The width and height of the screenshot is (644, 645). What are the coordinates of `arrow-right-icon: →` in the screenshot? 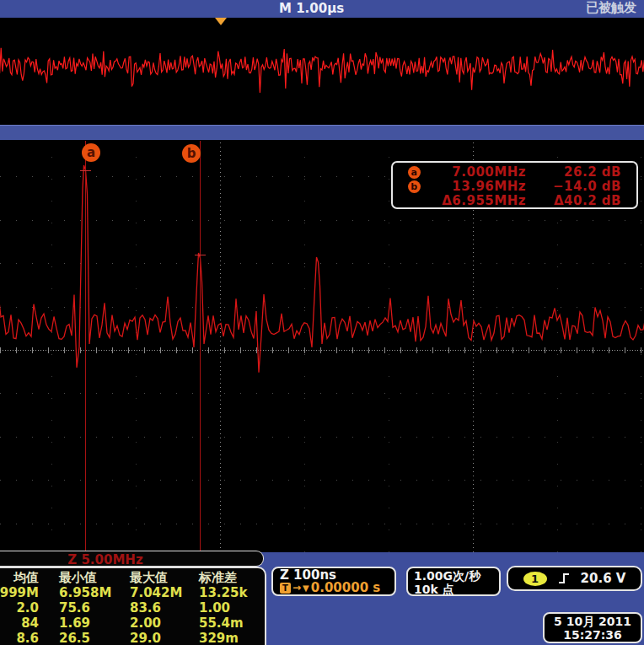 It's located at (297, 589).